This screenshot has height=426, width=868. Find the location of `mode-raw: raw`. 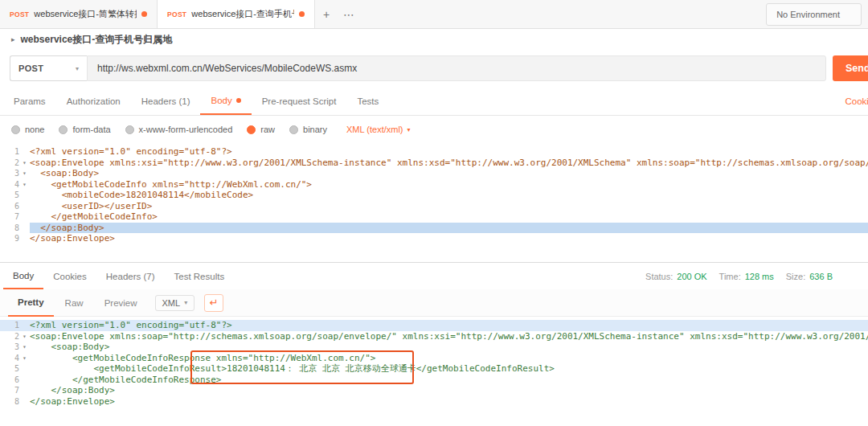

mode-raw: raw is located at coordinates (260, 129).